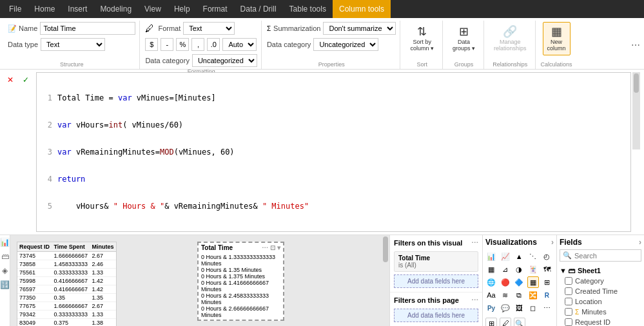 The image size is (644, 326). I want to click on viz-gauge-icon: ◑, so click(519, 269).